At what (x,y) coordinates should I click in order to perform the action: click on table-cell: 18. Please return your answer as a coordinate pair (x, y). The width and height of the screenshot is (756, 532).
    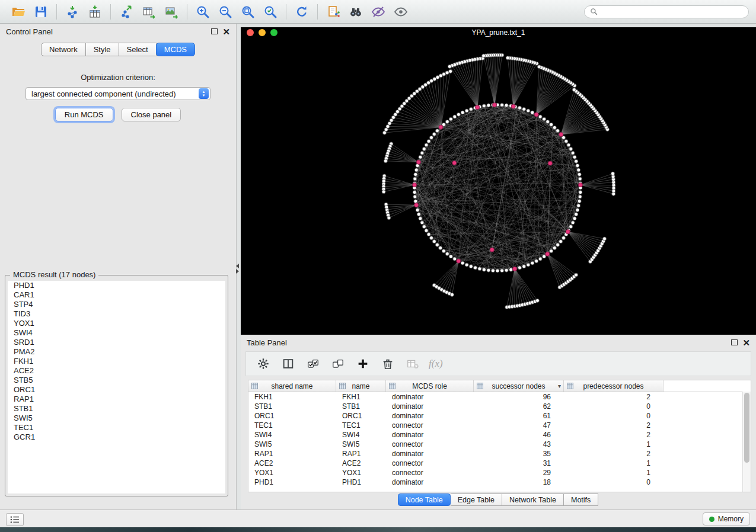
    Looking at the image, I should click on (519, 482).